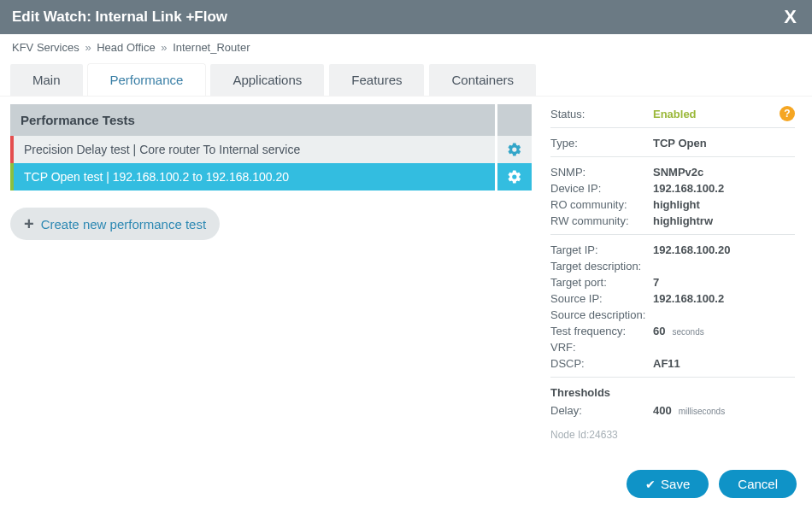  I want to click on tab-applications: Applications, so click(267, 80).